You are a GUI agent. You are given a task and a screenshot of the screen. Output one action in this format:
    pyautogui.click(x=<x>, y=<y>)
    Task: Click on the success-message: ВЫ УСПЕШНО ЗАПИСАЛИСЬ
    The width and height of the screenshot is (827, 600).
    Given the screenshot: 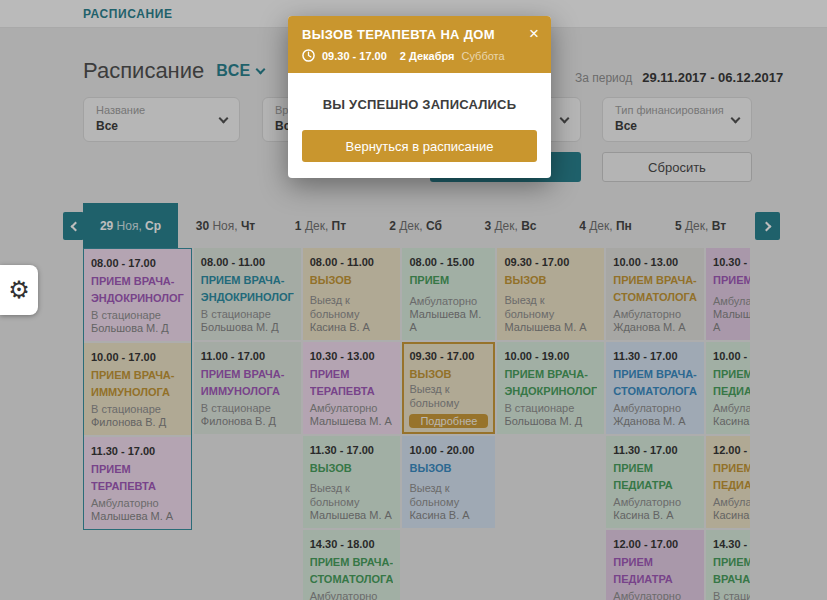 What is the action you would take?
    pyautogui.click(x=420, y=102)
    